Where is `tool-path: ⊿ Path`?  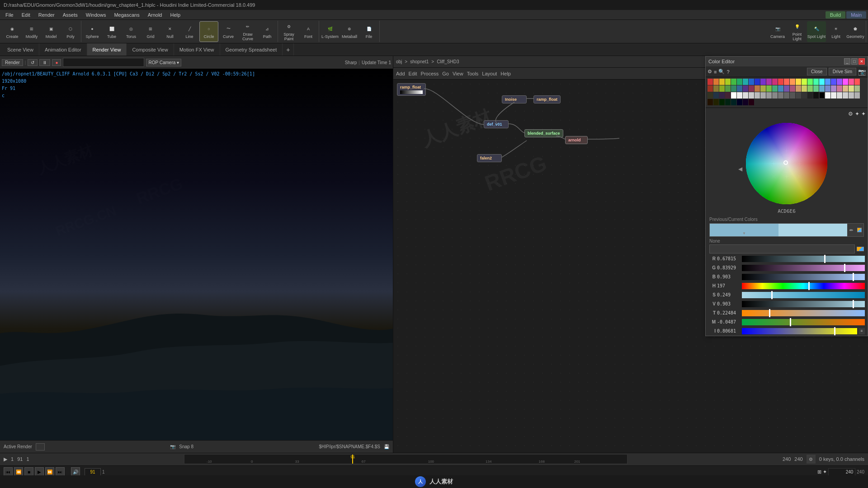 tool-path: ⊿ Path is located at coordinates (267, 32).